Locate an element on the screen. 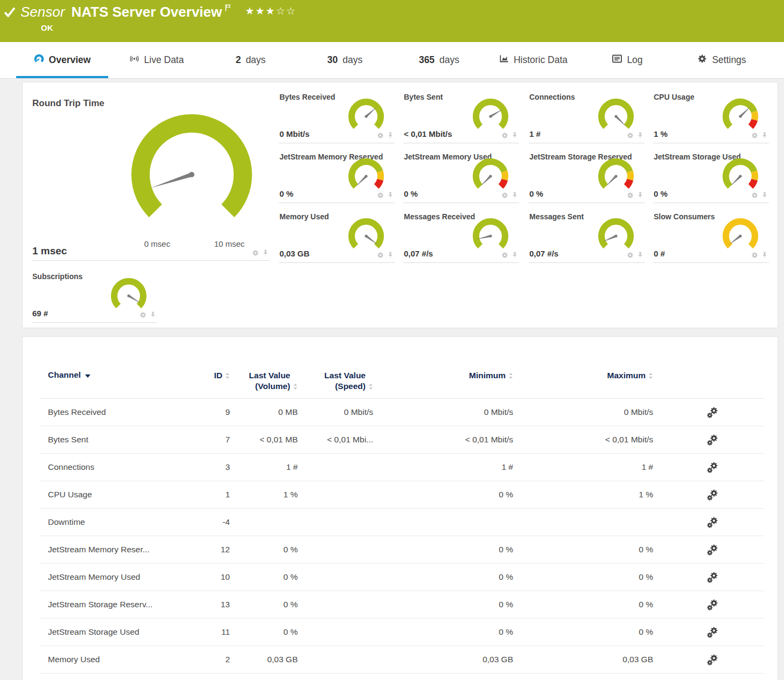  tab-2-days: 2days is located at coordinates (251, 60).